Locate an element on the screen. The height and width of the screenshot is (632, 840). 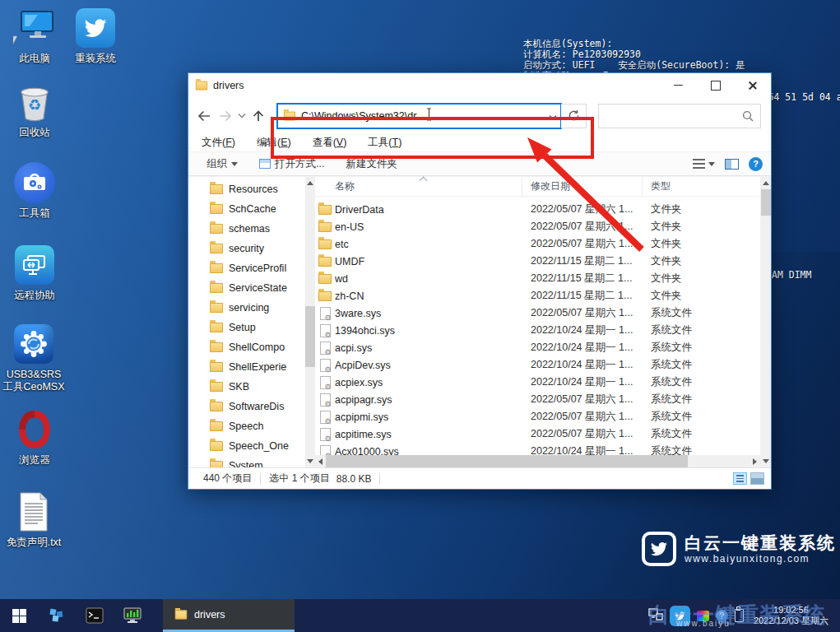
tree-item: security is located at coordinates (247, 249).